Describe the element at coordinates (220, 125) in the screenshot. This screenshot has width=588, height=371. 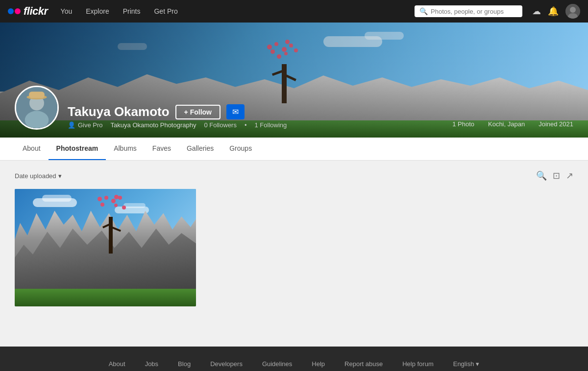
I see `profile-followers: 0 Followers` at that location.